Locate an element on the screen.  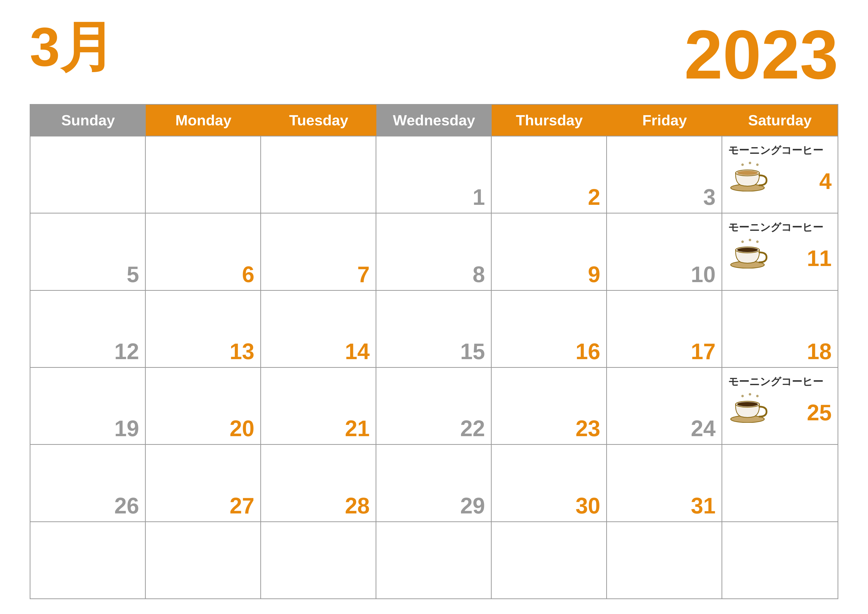
day-cell: 12 is located at coordinates (88, 329).